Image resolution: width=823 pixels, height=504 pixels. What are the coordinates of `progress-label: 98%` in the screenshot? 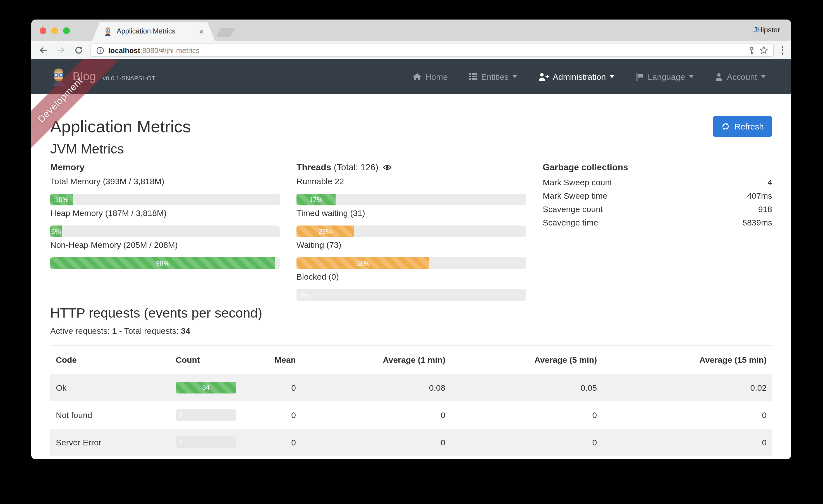 It's located at (163, 263).